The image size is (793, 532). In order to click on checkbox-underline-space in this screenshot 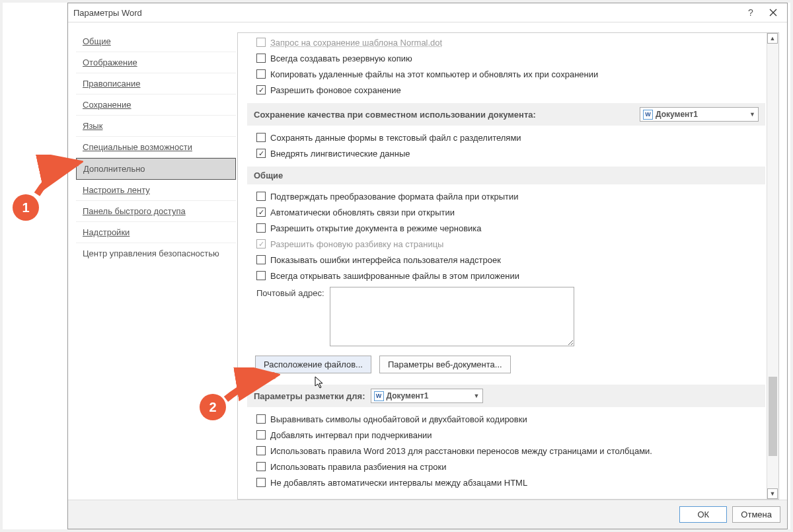, I will do `click(261, 435)`.